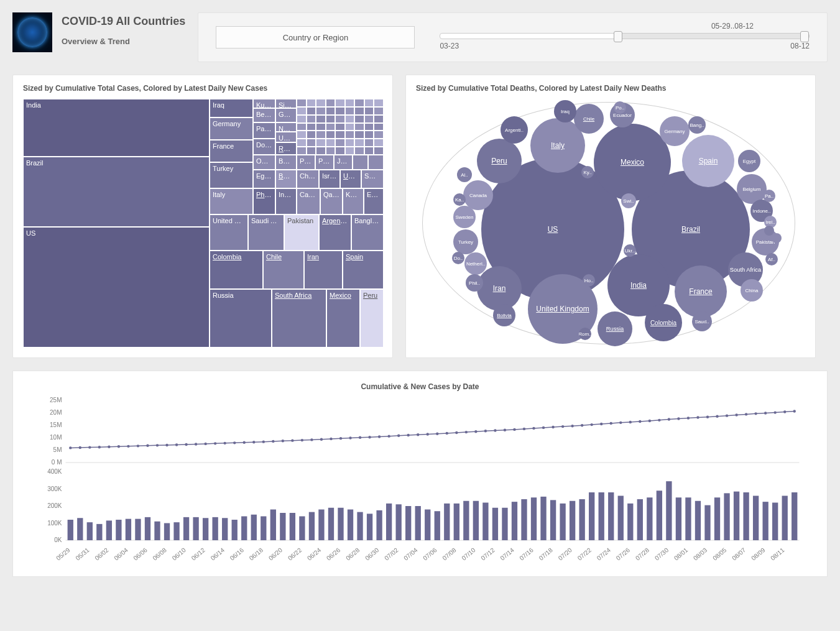  Describe the element at coordinates (323, 270) in the screenshot. I see `treemap-cell: Iran` at that location.